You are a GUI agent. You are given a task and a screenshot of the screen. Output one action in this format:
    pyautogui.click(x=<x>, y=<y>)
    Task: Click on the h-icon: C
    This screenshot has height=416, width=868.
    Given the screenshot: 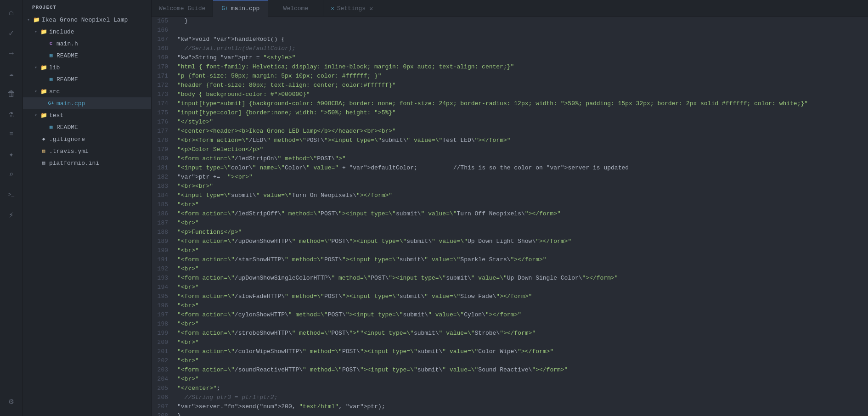 What is the action you would take?
    pyautogui.click(x=51, y=44)
    